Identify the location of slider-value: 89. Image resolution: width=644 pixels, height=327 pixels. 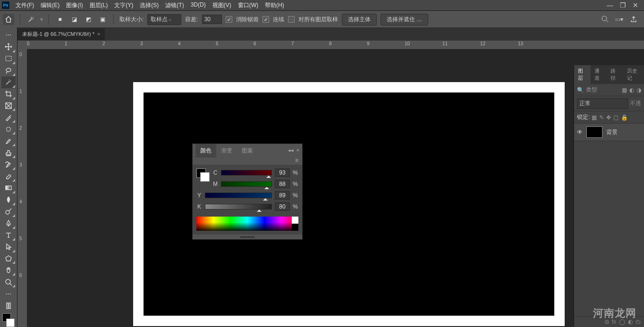
(282, 195).